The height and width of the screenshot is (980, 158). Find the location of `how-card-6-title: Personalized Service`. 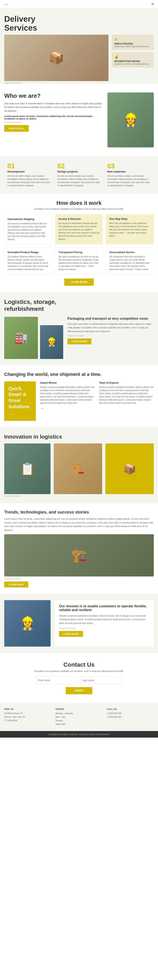

how-card-6-title: Personalized Service is located at coordinates (130, 252).